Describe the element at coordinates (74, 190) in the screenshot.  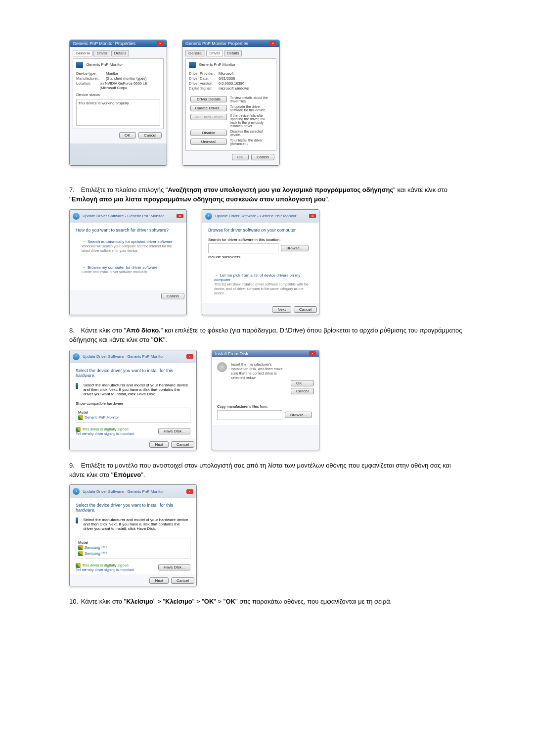
I see `step-number: 7.` at that location.